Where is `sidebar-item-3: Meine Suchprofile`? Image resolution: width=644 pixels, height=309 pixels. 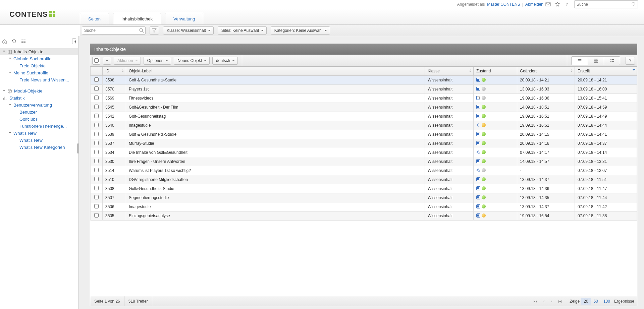
sidebar-item-3: Meine Suchprofile is located at coordinates (39, 73).